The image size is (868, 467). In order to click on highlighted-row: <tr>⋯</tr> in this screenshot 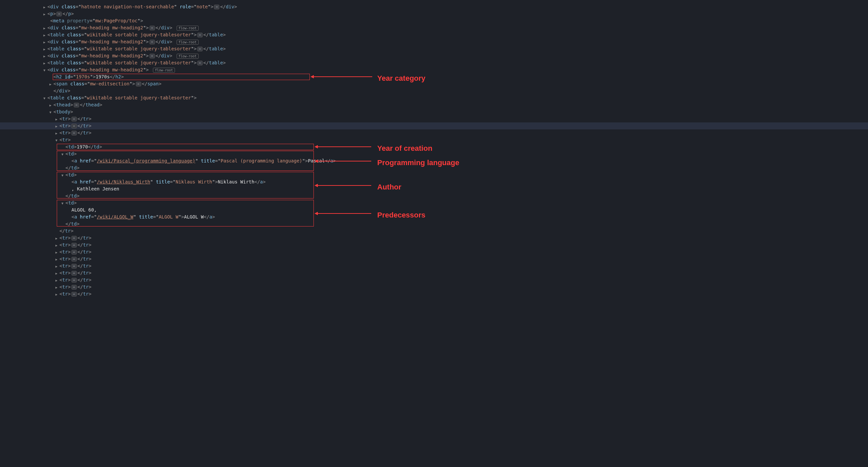, I will do `click(434, 126)`.